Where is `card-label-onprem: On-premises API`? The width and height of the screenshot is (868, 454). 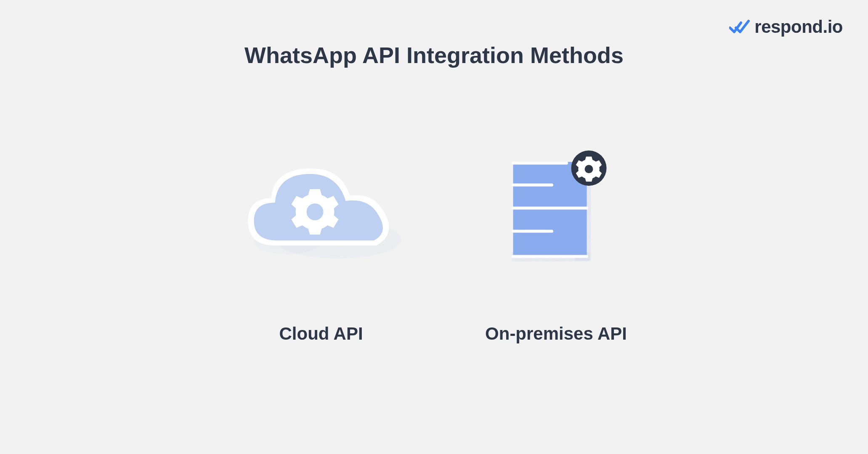
card-label-onprem: On-premises API is located at coordinates (556, 334).